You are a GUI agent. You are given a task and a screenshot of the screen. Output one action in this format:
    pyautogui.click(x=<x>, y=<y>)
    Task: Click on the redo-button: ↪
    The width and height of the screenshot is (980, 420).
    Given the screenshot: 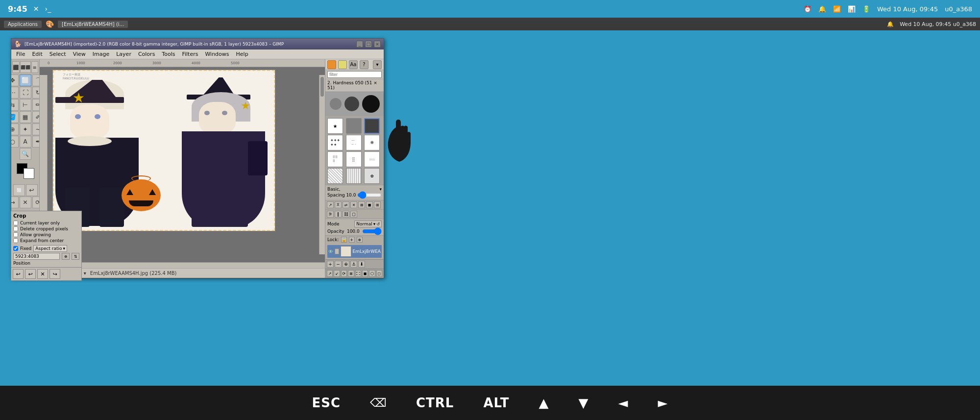 What is the action you would take?
    pyautogui.click(x=55, y=274)
    